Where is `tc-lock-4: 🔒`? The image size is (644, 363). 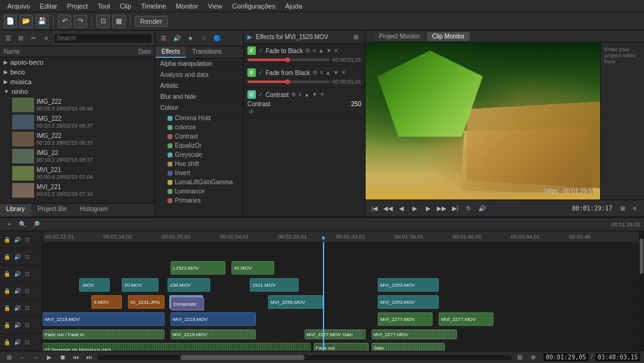 tc-lock-4: 🔒 is located at coordinates (7, 291).